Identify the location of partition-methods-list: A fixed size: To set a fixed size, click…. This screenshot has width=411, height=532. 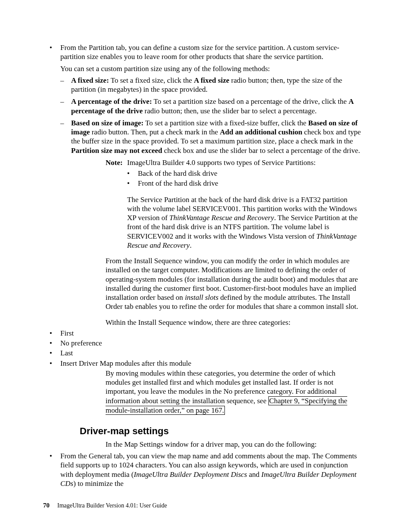
(211, 115).